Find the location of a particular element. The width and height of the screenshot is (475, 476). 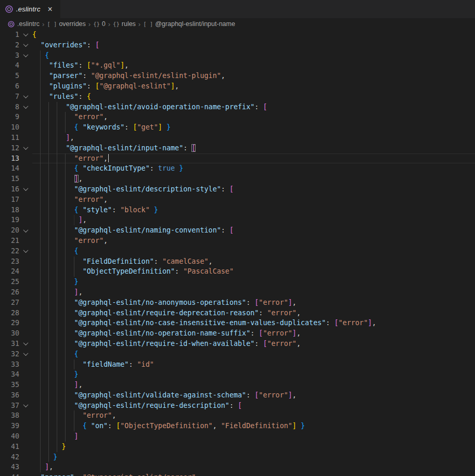

code-line: 42} is located at coordinates (237, 457).